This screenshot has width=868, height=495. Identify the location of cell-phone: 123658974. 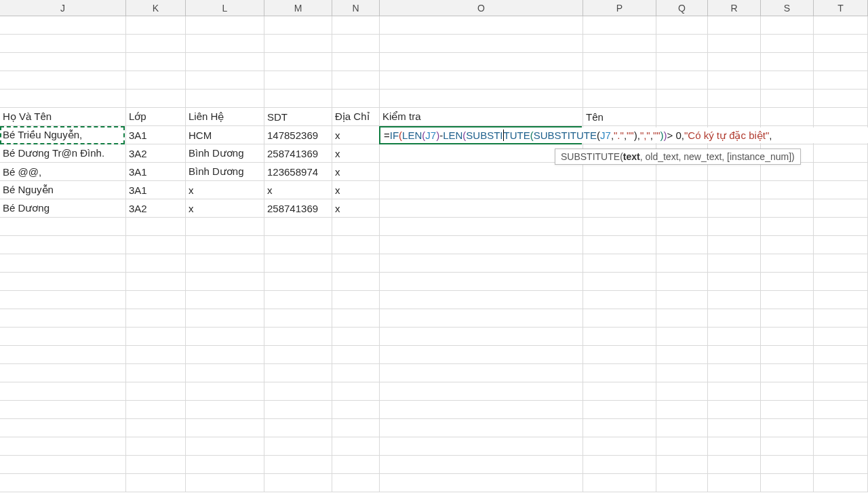
(298, 172).